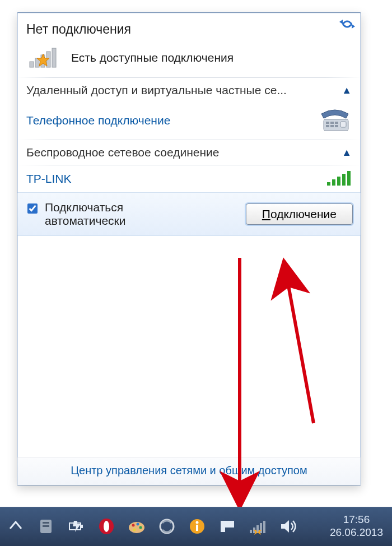 The image size is (392, 546). Describe the element at coordinates (189, 179) in the screenshot. I see `wifi-network-item: TP-LINK` at that location.